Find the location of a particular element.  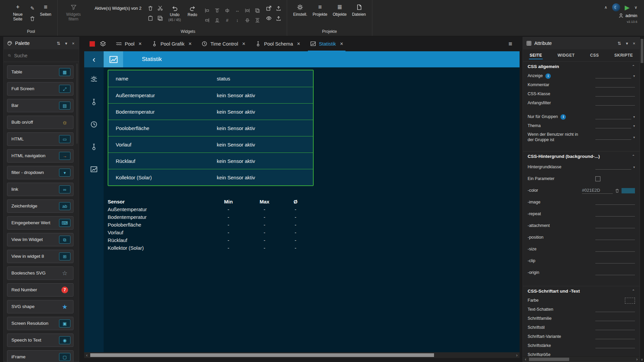

back-button: ‹ is located at coordinates (94, 59).